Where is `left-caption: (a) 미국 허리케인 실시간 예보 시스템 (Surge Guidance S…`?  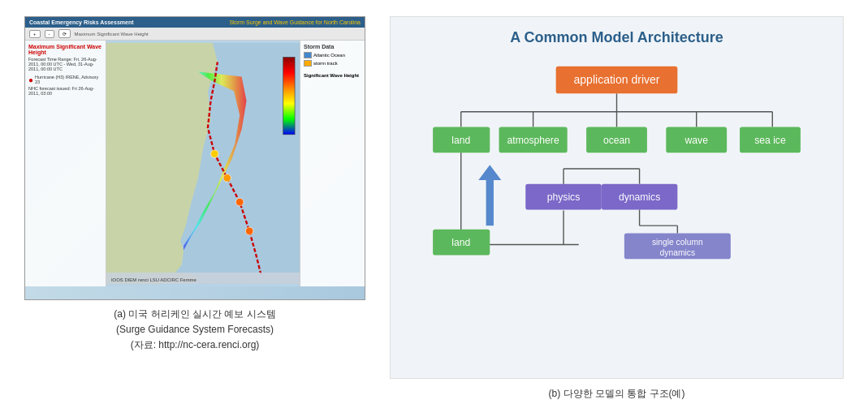
left-caption: (a) 미국 허리케인 실시간 예보 시스템 (Surge Guidance S… is located at coordinates (195, 330).